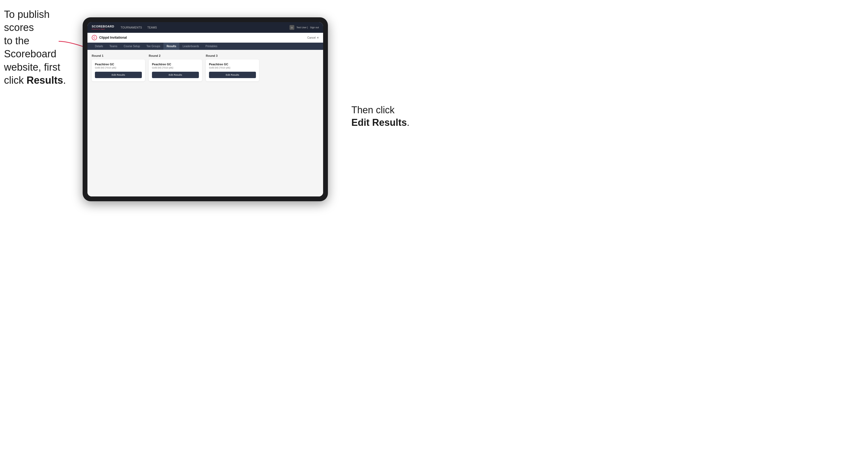 The width and height of the screenshot is (868, 467). I want to click on tab-details: Details, so click(99, 46).